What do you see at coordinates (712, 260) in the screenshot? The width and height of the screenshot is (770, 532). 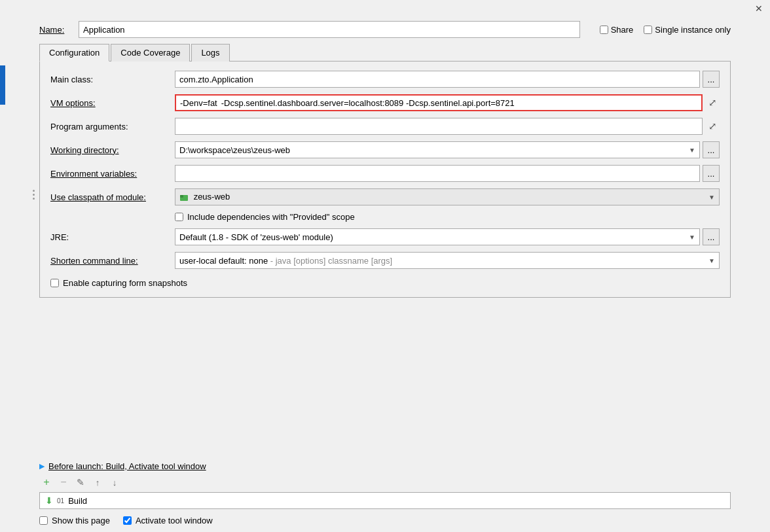 I see `shorten-arrow: ▼` at bounding box center [712, 260].